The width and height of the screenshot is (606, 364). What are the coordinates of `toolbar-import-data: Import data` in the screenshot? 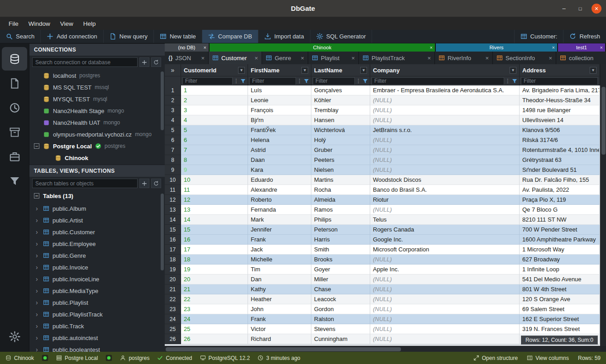 It's located at (284, 36).